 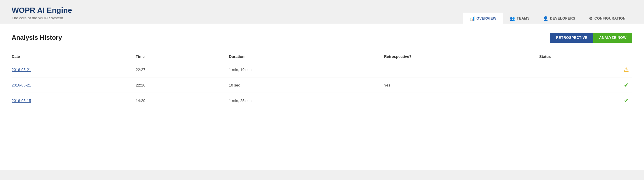 What do you see at coordinates (322, 38) in the screenshot?
I see `content-header: Analysis History RETROSPECTIVE ANALYZE N…` at bounding box center [322, 38].